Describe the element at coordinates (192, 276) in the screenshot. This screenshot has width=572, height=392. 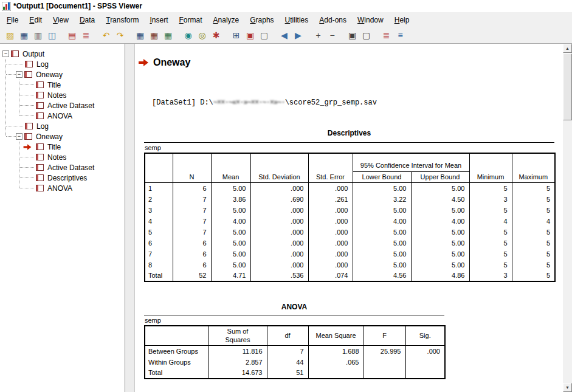
I see `table-cell: 52` at that location.